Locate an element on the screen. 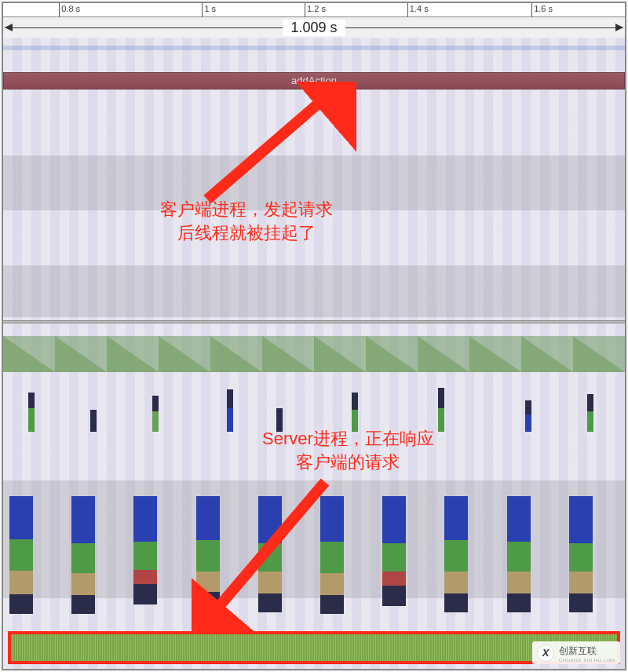 This screenshot has width=628, height=672. watermark-name: 创新互联 is located at coordinates (578, 651).